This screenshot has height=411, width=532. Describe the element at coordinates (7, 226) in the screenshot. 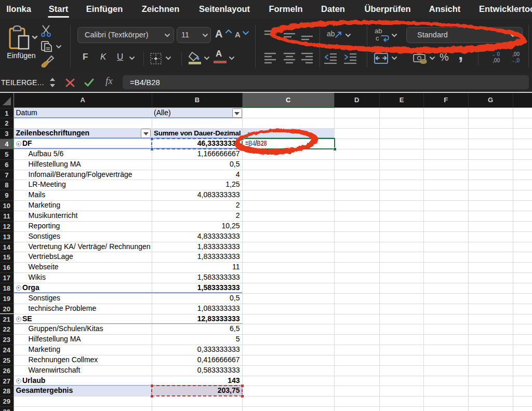

I see `row-header-12: 12` at that location.